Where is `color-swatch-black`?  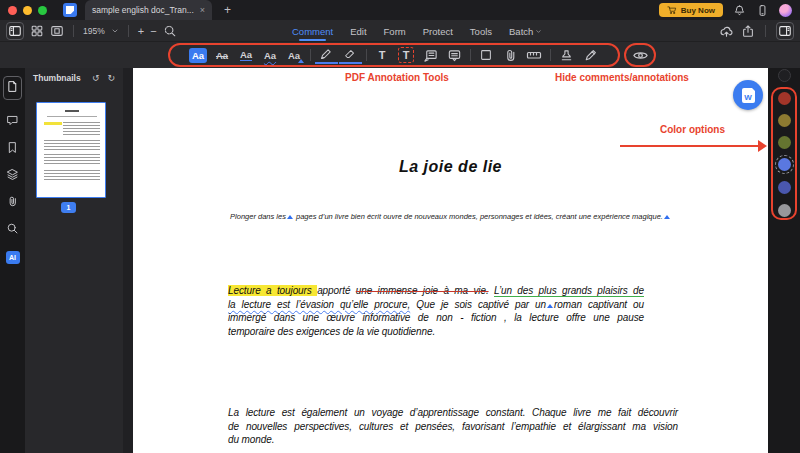
color-swatch-black is located at coordinates (784, 76).